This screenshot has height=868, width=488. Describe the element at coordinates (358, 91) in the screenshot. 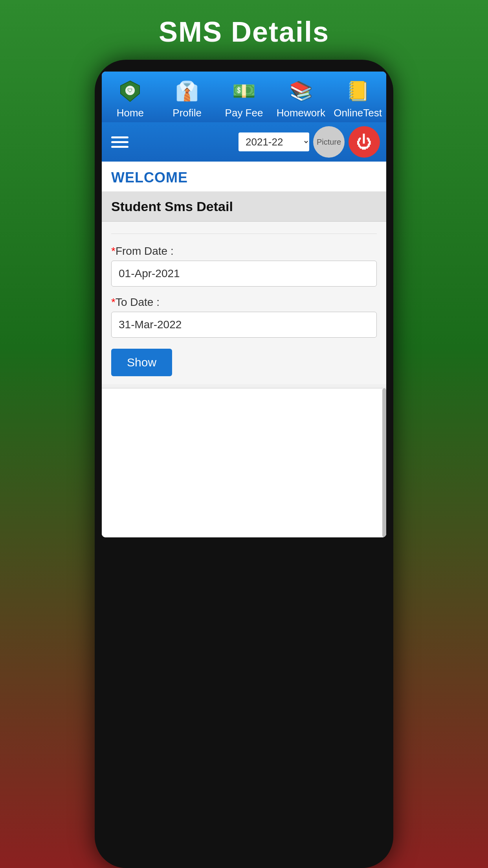

I see `onlinetest-icon: 📒` at that location.